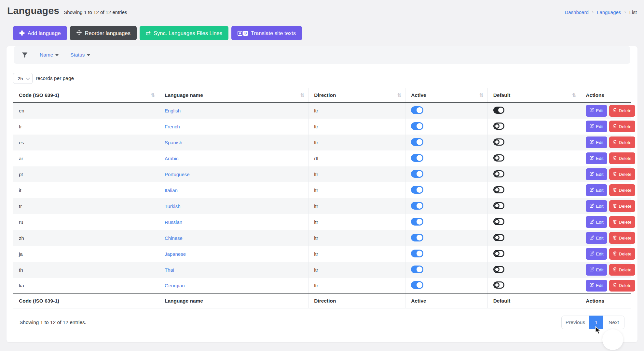  I want to click on records-per-page: 25 records per page, so click(322, 78).